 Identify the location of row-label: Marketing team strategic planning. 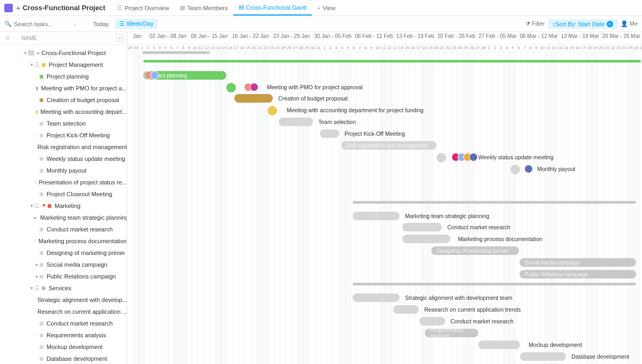
(83, 218).